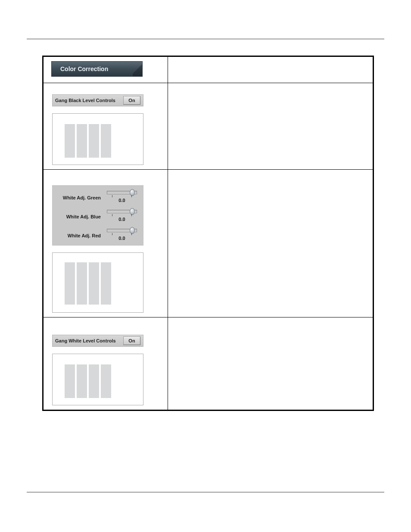  I want to click on white-adj-blue-slider, so click(122, 212).